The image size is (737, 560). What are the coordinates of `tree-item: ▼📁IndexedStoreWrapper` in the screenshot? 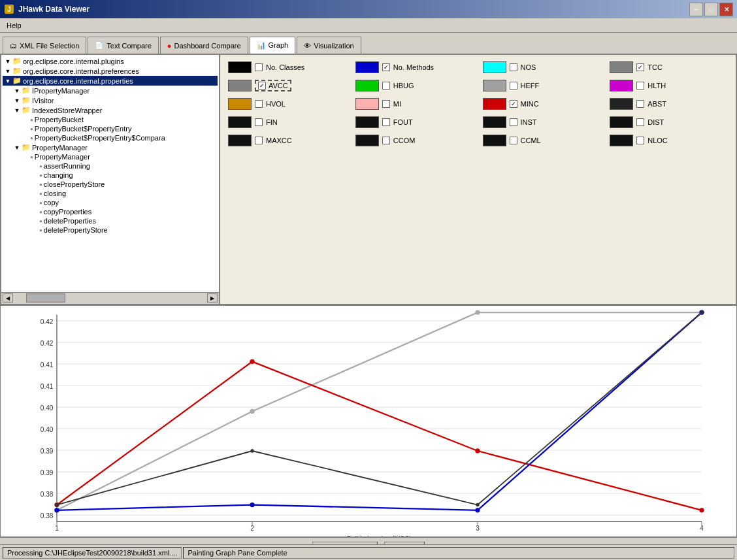 It's located at (110, 110).